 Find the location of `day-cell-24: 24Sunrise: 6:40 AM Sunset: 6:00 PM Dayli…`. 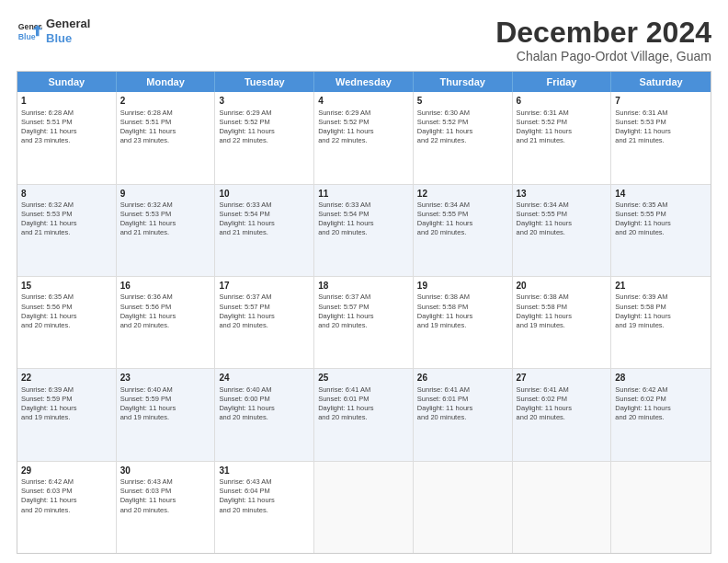

day-cell-24: 24Sunrise: 6:40 AM Sunset: 6:00 PM Dayli… is located at coordinates (265, 414).